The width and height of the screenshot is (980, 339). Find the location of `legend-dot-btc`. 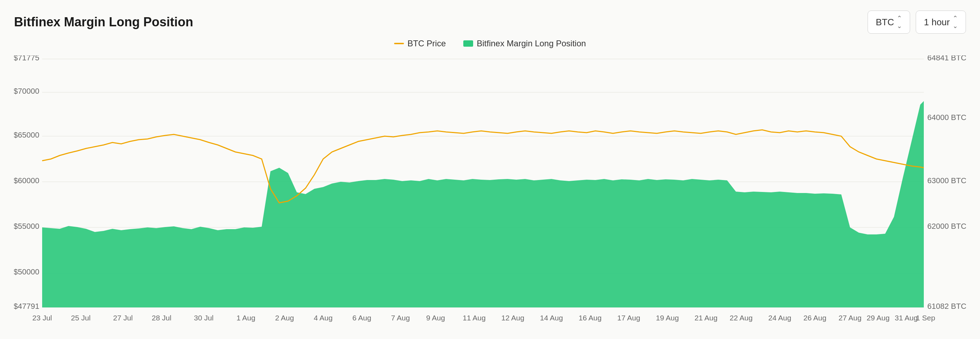

legend-dot-btc is located at coordinates (399, 43).